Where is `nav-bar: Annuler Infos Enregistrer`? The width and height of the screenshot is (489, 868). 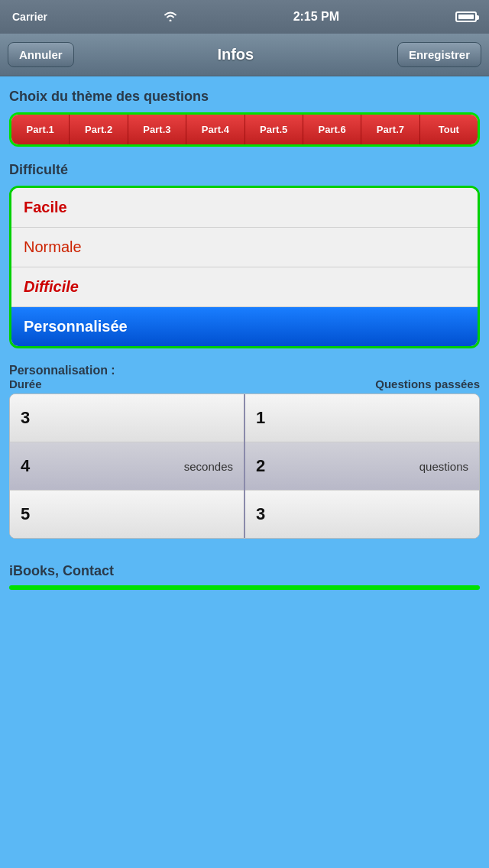
nav-bar: Annuler Infos Enregistrer is located at coordinates (244, 55).